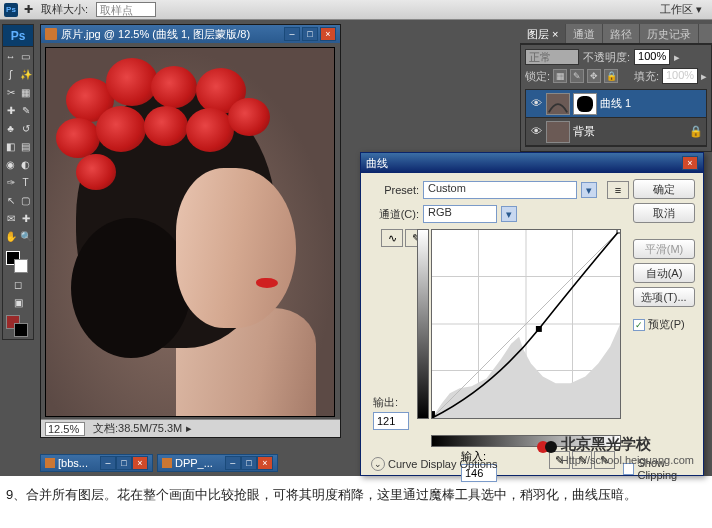  What do you see at coordinates (10, 182) in the screenshot?
I see `pen-tool: ✑` at bounding box center [10, 182].